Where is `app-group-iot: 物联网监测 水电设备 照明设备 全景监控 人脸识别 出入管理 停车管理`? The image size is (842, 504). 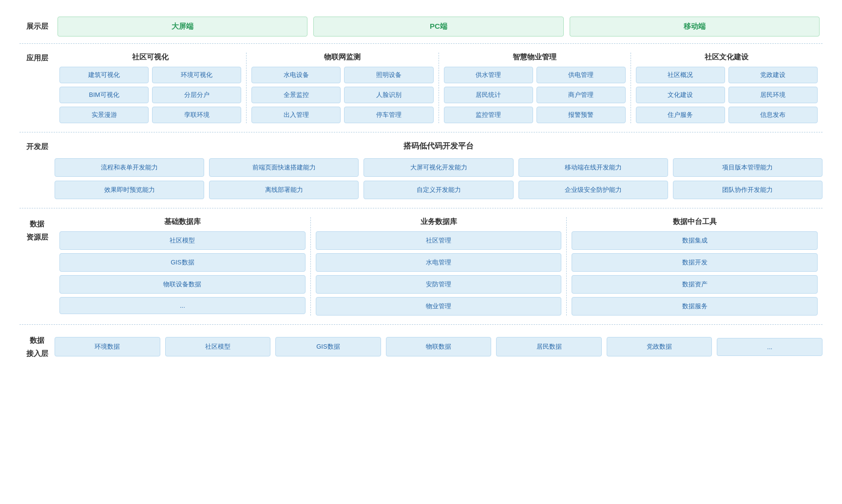
app-group-iot: 物联网监测 水电设备 照明设备 全景监控 人脸识别 出入管理 停车管理 is located at coordinates (343, 88).